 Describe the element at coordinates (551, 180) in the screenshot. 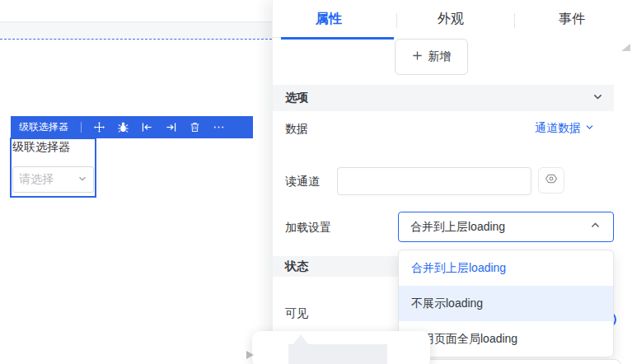

I see `hexagon-setting-icon` at that location.